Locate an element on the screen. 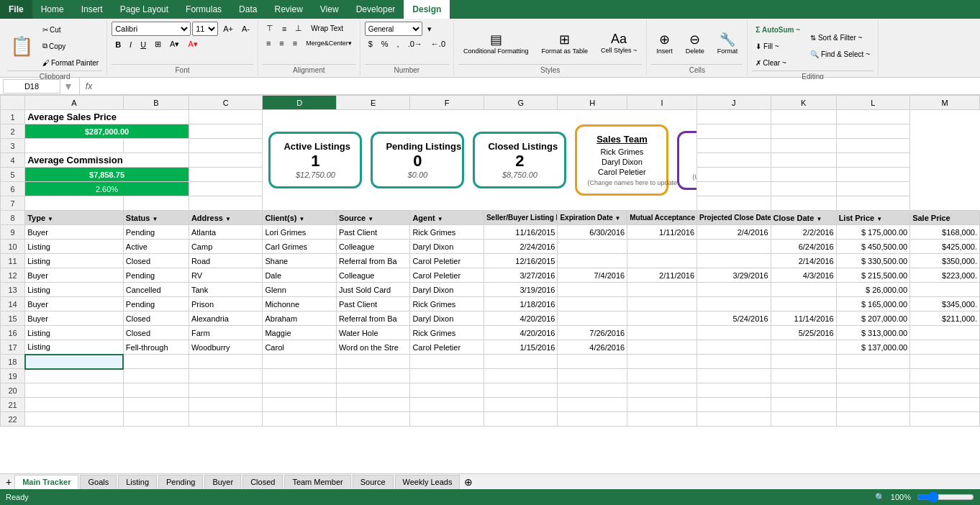 The image size is (980, 505). cell-agent-10: Daryl Dixon is located at coordinates (448, 247).